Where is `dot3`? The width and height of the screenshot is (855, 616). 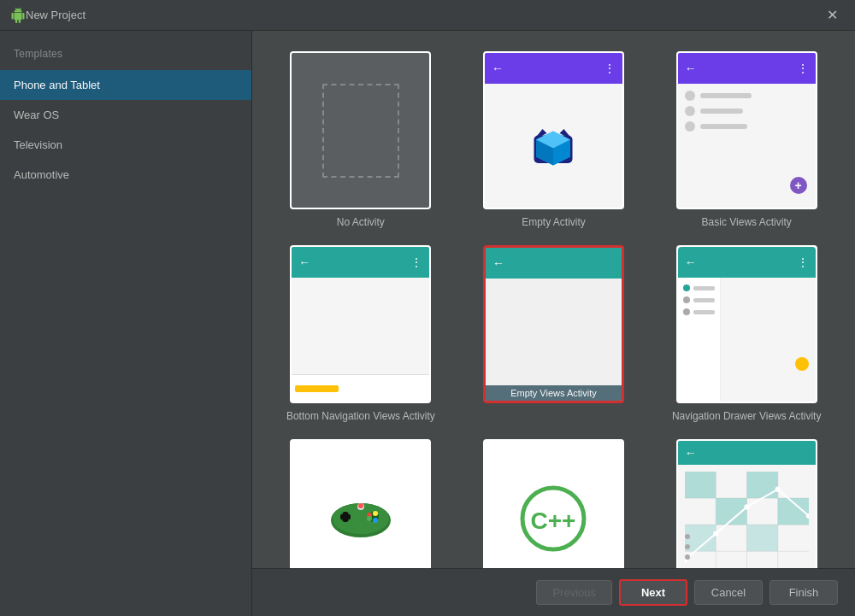
dot3 is located at coordinates (690, 126).